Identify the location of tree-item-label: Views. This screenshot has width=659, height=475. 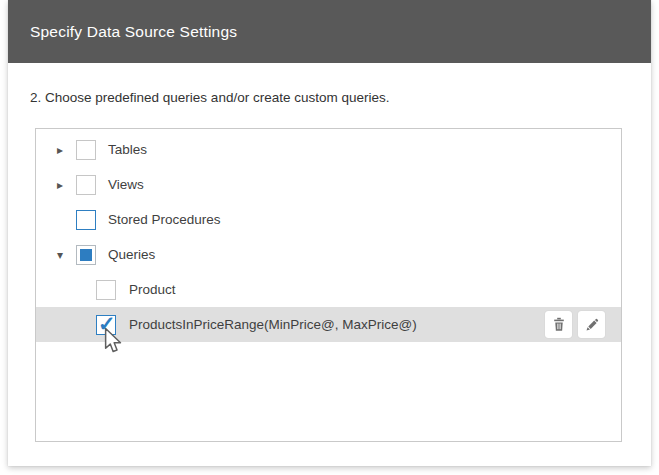
(126, 184).